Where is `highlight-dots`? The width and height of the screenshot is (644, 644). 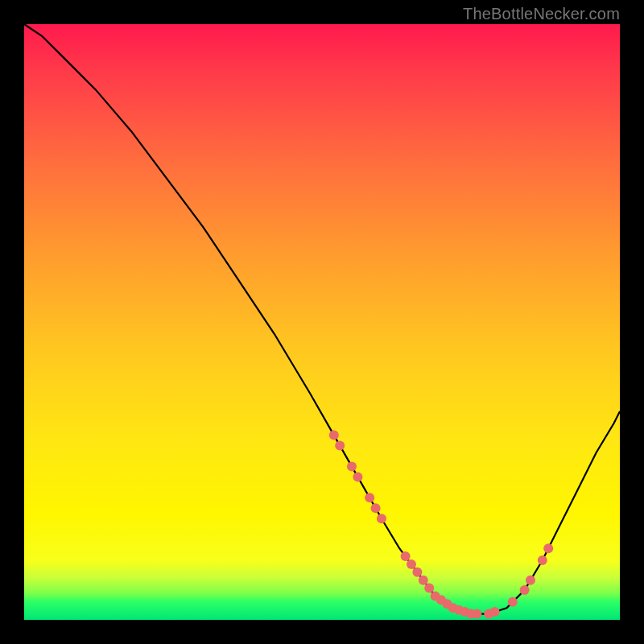
highlight-dots is located at coordinates (441, 525).